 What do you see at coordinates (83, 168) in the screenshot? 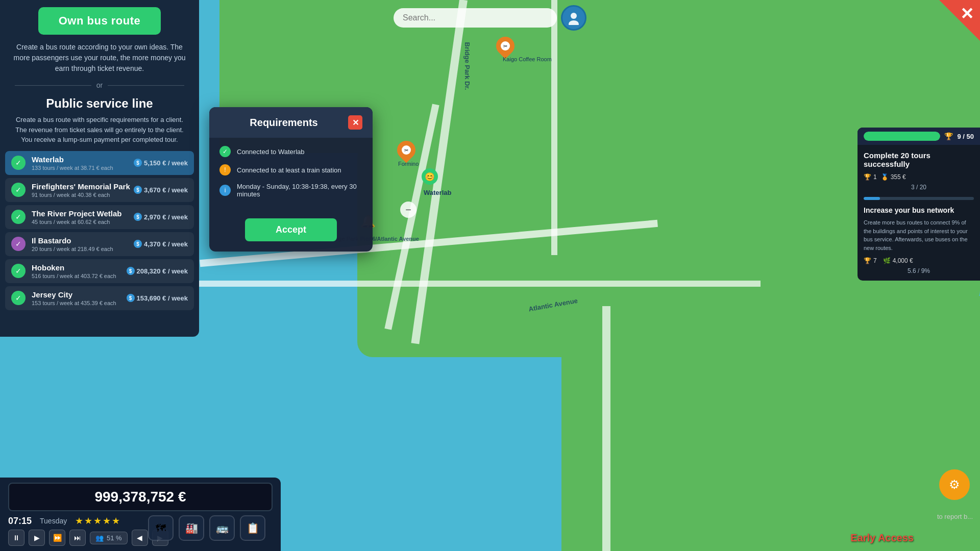
I see `route-sub-1: 133 tours / week at 38.71 € each` at bounding box center [83, 168].